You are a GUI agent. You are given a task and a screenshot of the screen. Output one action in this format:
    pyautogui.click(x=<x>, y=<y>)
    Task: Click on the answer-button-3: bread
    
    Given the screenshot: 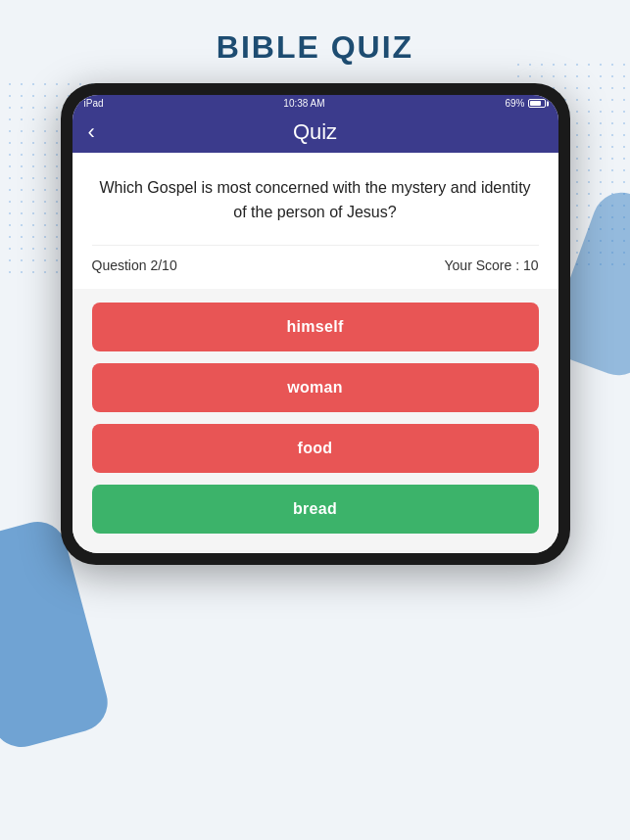 What is the action you would take?
    pyautogui.click(x=315, y=509)
    